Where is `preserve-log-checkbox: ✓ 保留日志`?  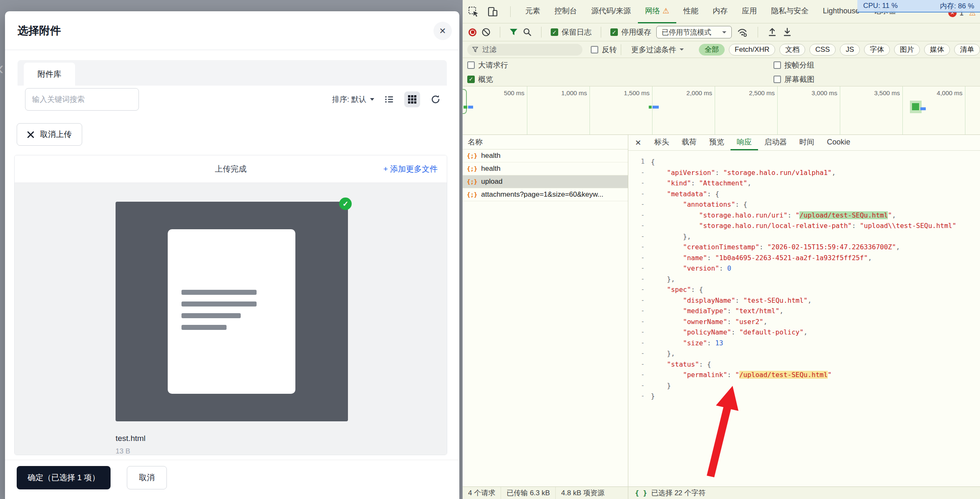 preserve-log-checkbox: ✓ 保留日志 is located at coordinates (571, 32).